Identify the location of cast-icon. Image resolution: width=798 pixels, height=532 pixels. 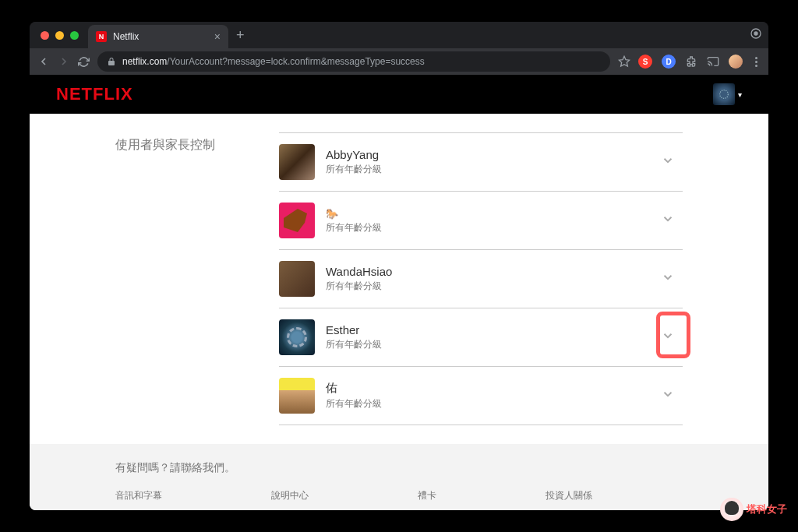
(713, 62).